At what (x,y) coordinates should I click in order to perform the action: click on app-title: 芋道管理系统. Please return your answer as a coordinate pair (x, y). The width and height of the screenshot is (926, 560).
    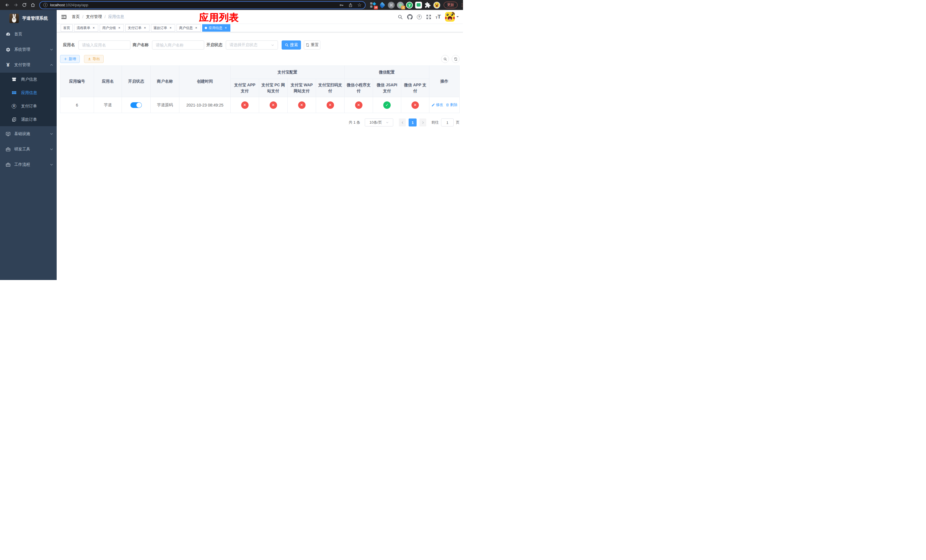
    Looking at the image, I should click on (35, 18).